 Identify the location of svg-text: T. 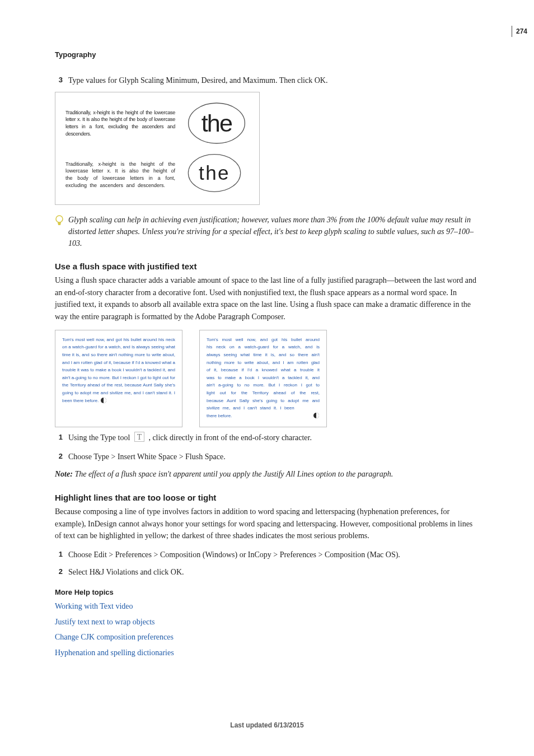
(140, 437).